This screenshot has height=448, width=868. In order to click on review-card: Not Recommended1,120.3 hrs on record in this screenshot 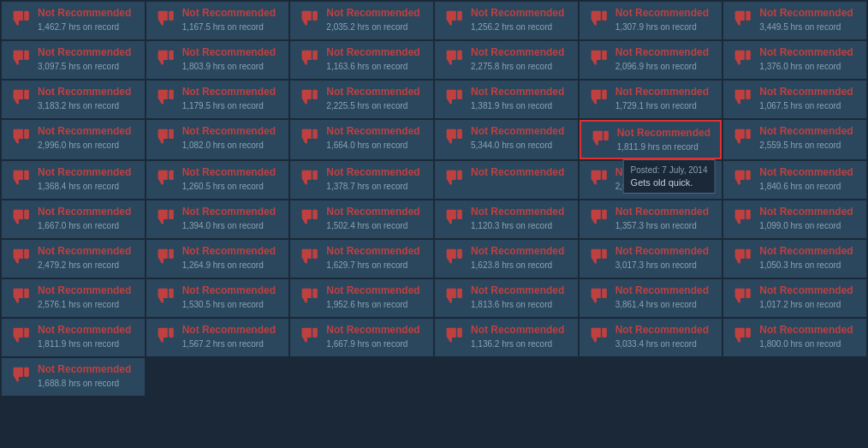, I will do `click(507, 219)`.